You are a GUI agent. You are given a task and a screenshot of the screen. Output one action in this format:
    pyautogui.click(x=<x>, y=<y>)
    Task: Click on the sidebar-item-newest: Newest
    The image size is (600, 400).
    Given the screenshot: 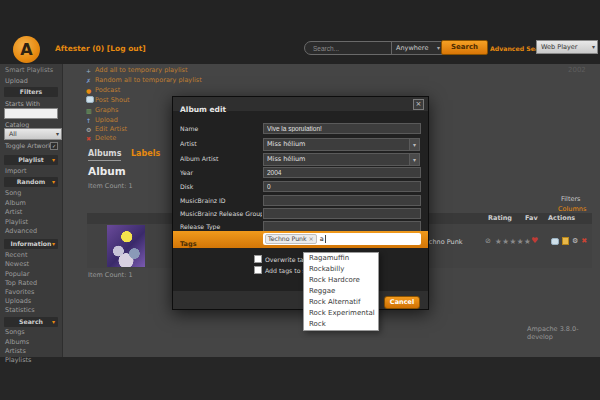 What is the action you would take?
    pyautogui.click(x=17, y=264)
    